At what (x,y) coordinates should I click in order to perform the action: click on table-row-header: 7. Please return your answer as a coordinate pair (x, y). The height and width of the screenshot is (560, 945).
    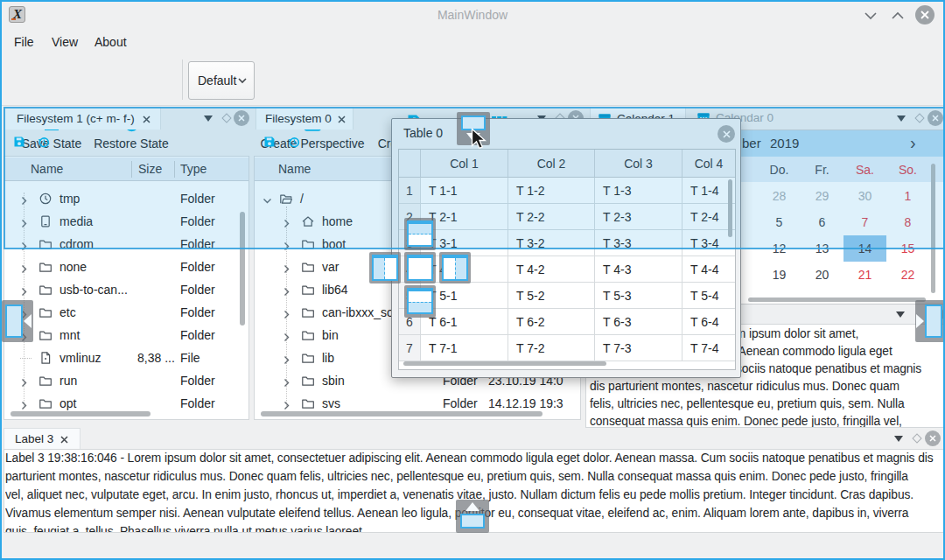
    Looking at the image, I should click on (410, 348).